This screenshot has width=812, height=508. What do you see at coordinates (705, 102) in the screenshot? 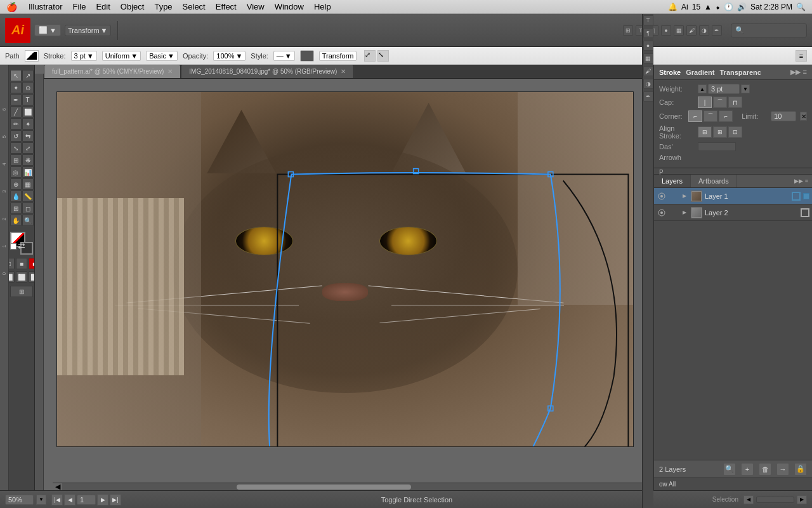
I see `cap-butt-btn: |` at bounding box center [705, 102].